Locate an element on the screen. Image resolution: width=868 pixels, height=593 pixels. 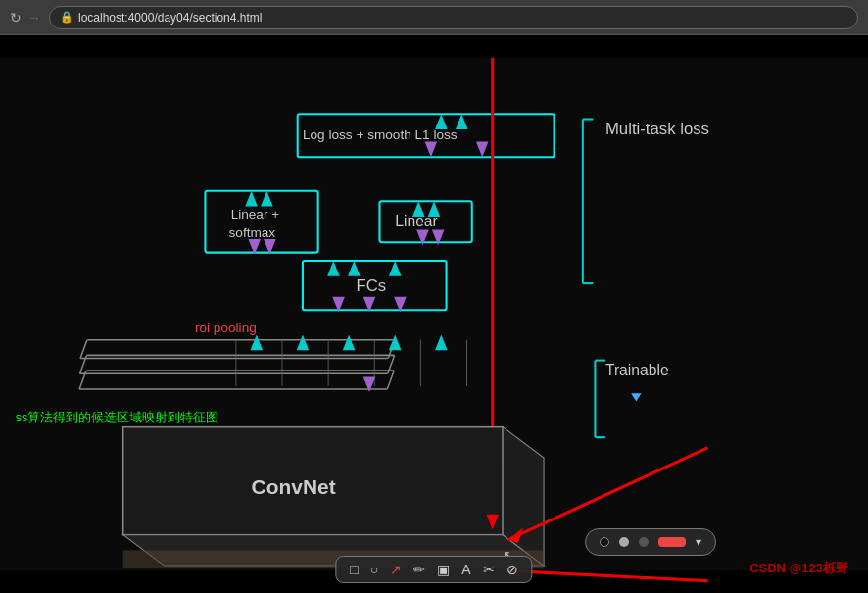
browser-nav-icons: ↻ → is located at coordinates (25, 18).